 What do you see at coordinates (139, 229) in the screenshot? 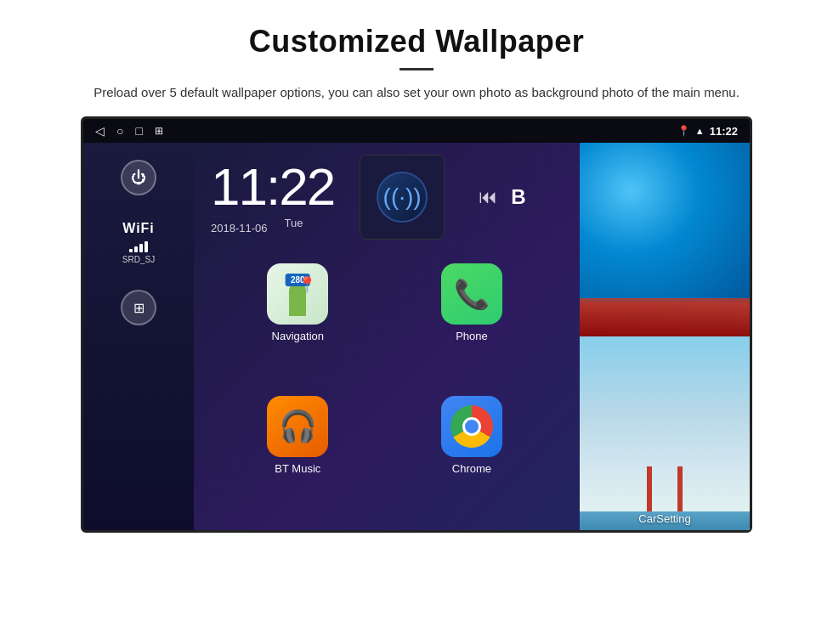
I see `wifi-label: WiFi` at bounding box center [139, 229].